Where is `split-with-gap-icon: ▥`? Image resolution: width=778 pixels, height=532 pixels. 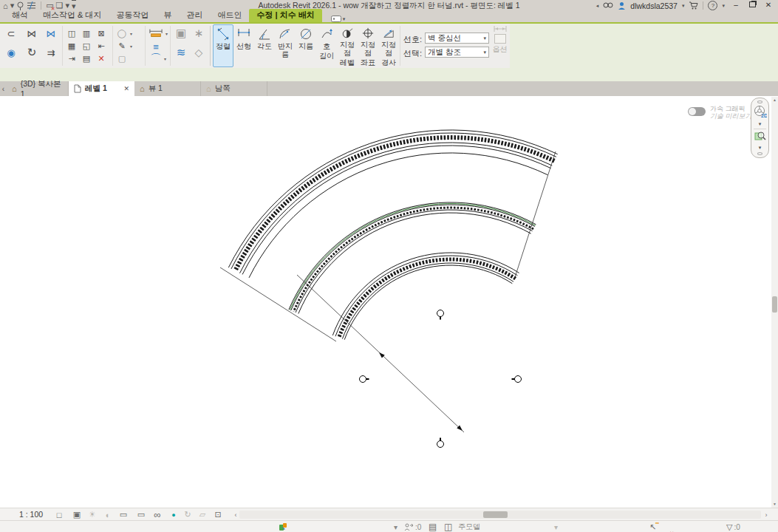 split-with-gap-icon: ▥ is located at coordinates (86, 33).